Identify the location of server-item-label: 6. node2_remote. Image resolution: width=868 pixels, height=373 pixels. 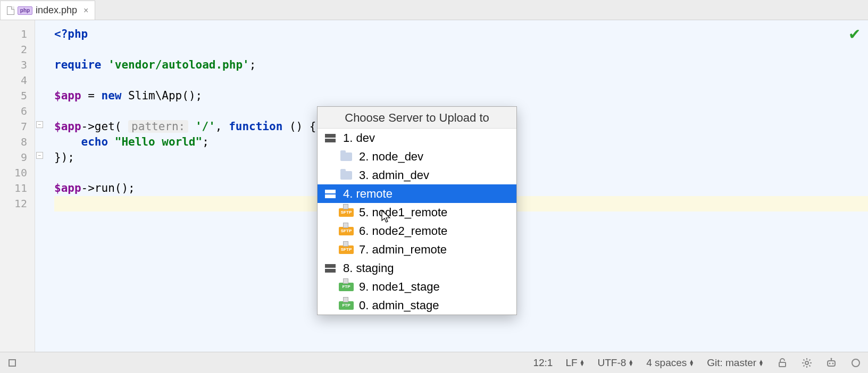
(403, 231).